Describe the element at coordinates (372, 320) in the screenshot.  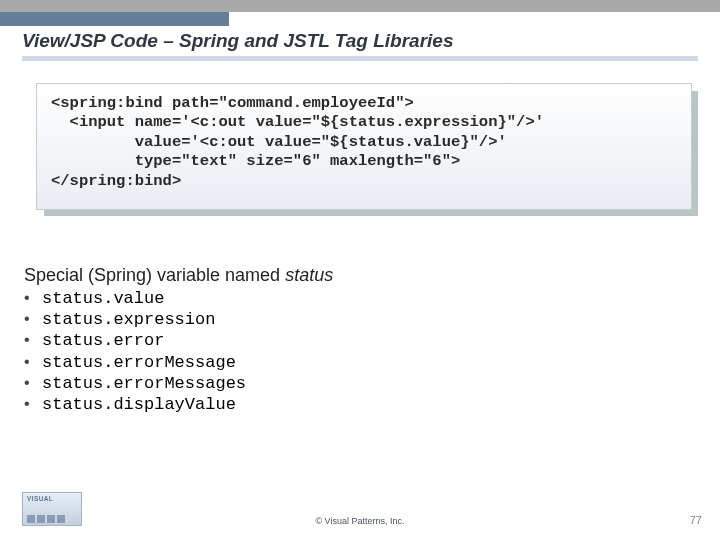
I see `list-item: status.expression` at that location.